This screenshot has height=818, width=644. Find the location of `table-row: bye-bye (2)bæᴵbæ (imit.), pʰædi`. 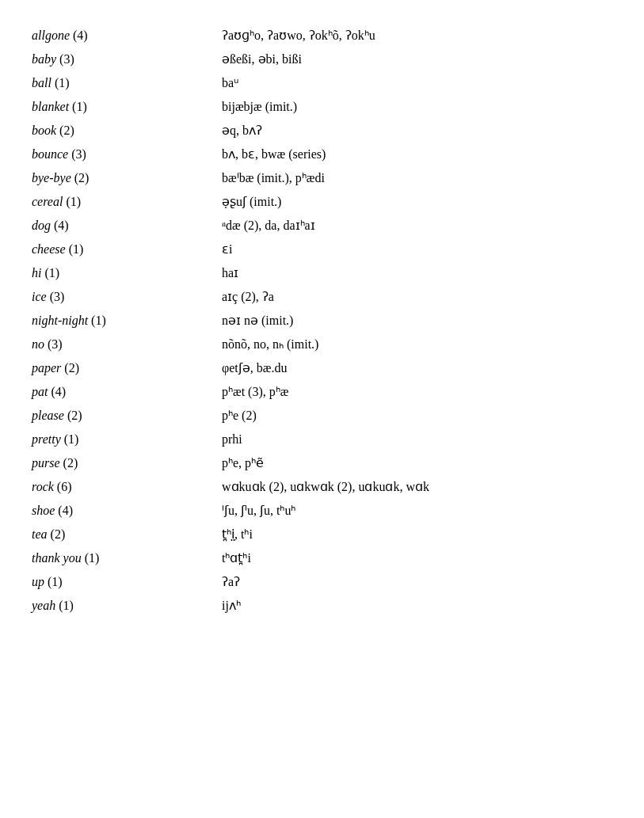

table-row: bye-bye (2)bæᴵbæ (imit.), pʰædi is located at coordinates (322, 178).